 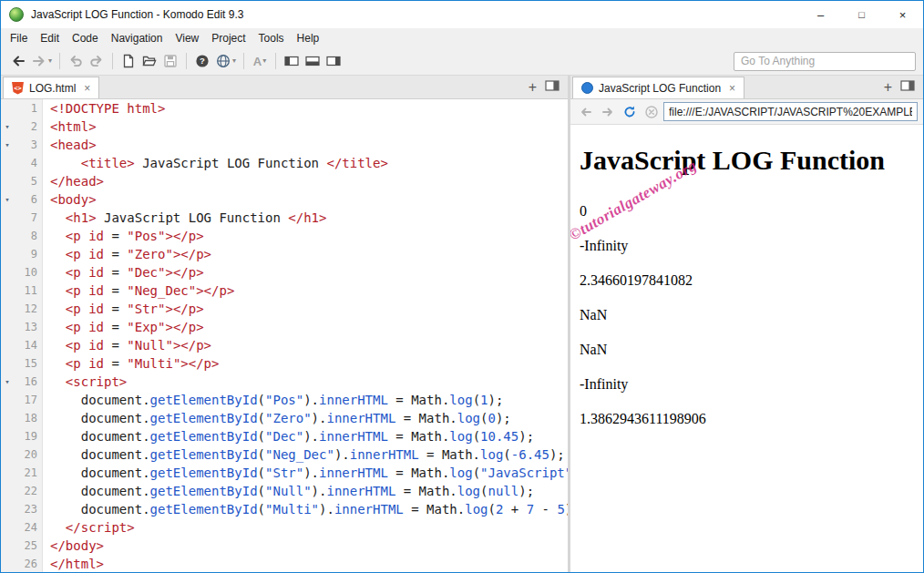 What do you see at coordinates (128, 254) in the screenshot?
I see `code-text: <p id = "Zero"></p>` at bounding box center [128, 254].